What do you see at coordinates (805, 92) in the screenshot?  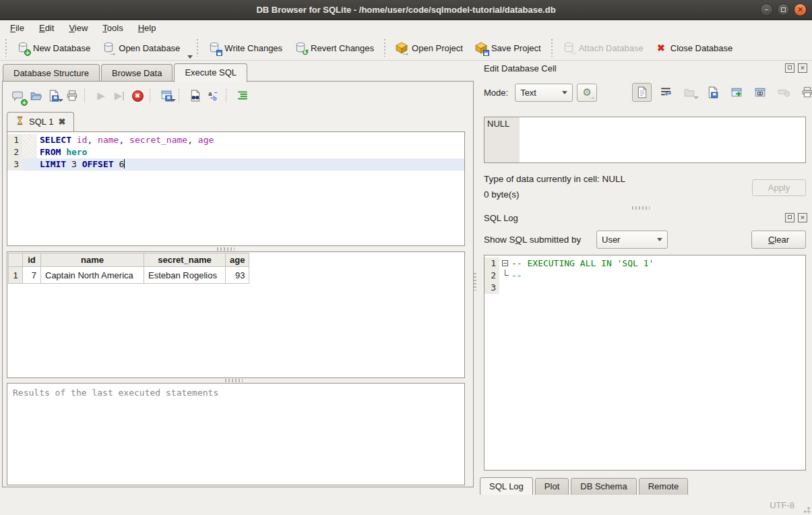 I see `print-cell-icon` at bounding box center [805, 92].